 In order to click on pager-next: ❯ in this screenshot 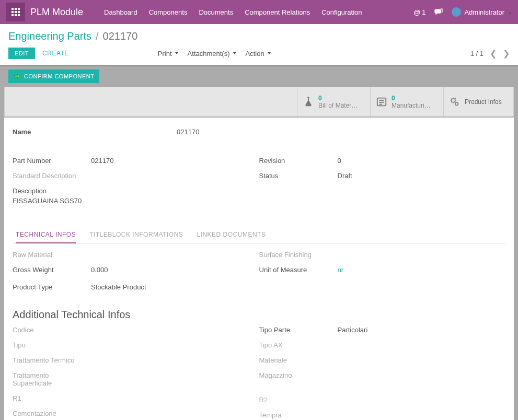, I will do `click(506, 53)`.